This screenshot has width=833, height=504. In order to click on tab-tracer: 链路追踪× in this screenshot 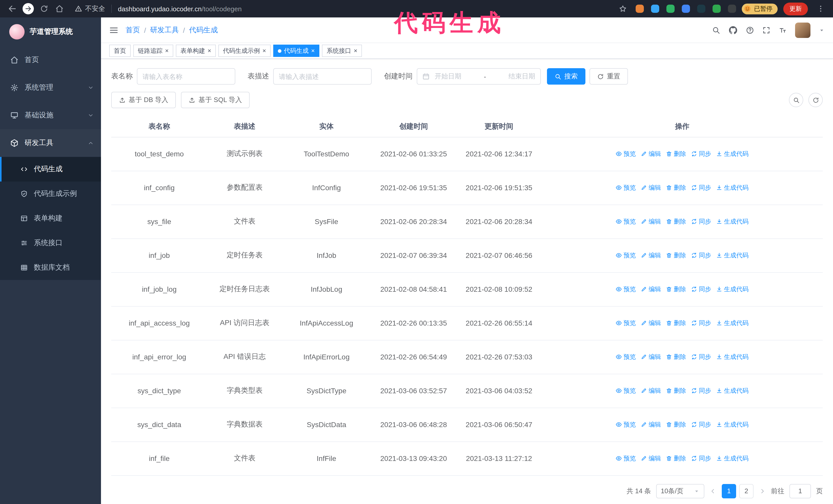, I will do `click(153, 51)`.